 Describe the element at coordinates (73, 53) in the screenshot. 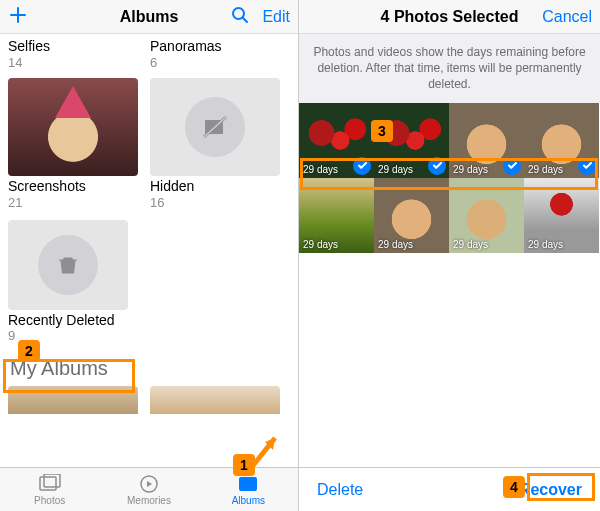

I see `album-selfies: Selfies 14` at that location.